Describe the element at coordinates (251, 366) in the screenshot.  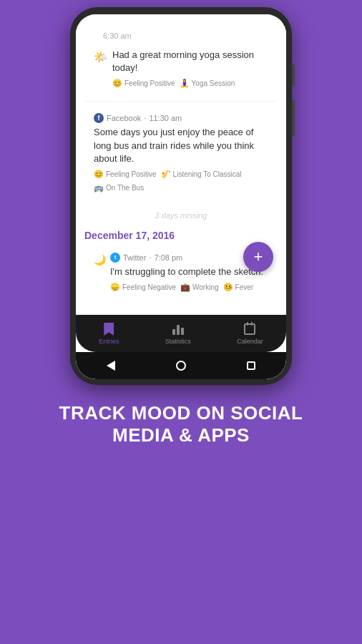
I see `recents-button` at that location.